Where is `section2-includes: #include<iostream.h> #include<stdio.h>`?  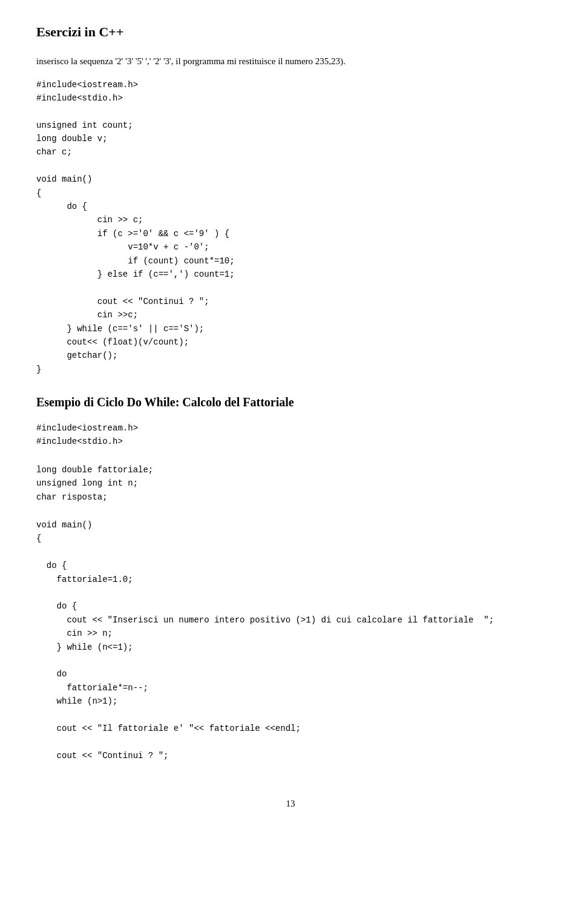 section2-includes: #include<iostream.h> #include<stdio.h> is located at coordinates (290, 435).